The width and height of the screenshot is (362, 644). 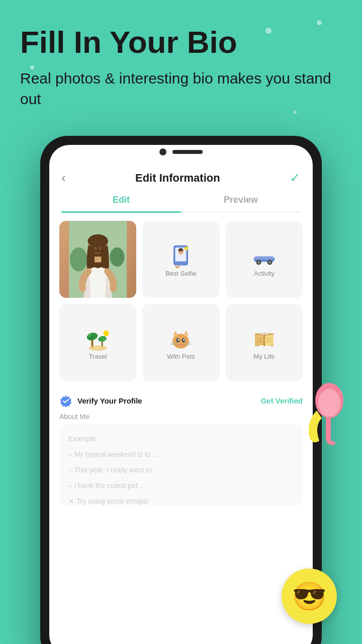 I want to click on about-me-label: About Me, so click(x=181, y=417).